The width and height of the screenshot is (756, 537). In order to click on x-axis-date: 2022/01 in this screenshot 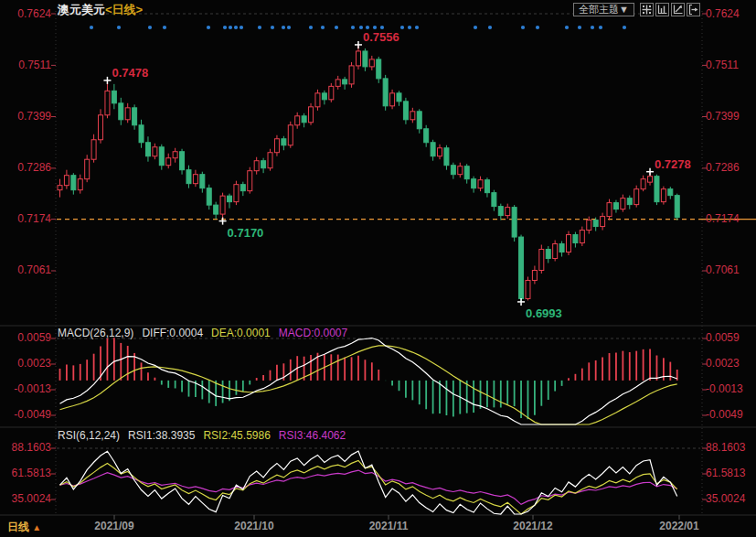, I will do `click(678, 526)`.